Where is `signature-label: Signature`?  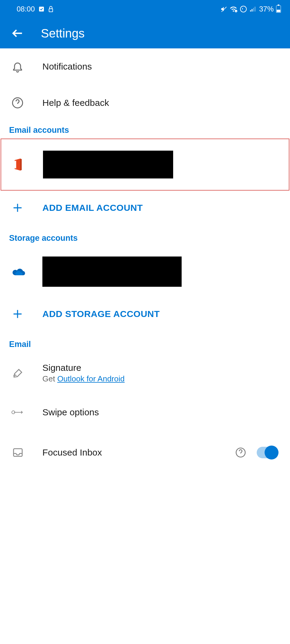 signature-label: Signature is located at coordinates (84, 368).